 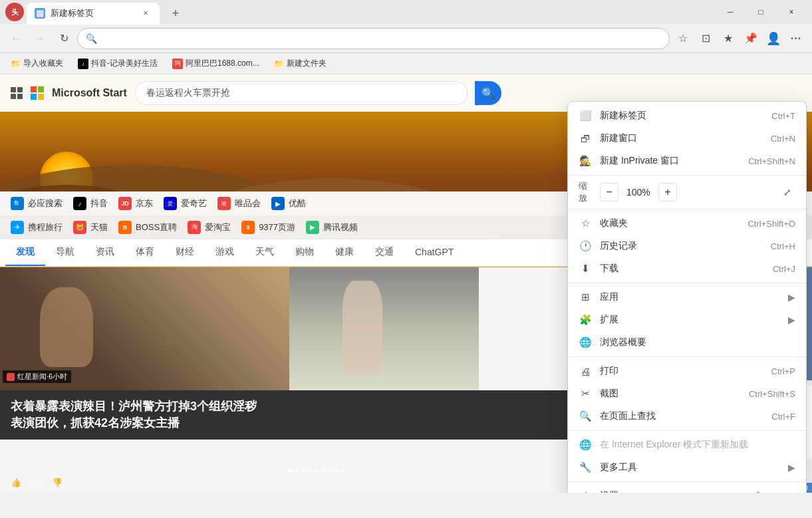 I want to click on menu-item-history: 🕐 历史记录 Ctrl+H, so click(x=687, y=246).